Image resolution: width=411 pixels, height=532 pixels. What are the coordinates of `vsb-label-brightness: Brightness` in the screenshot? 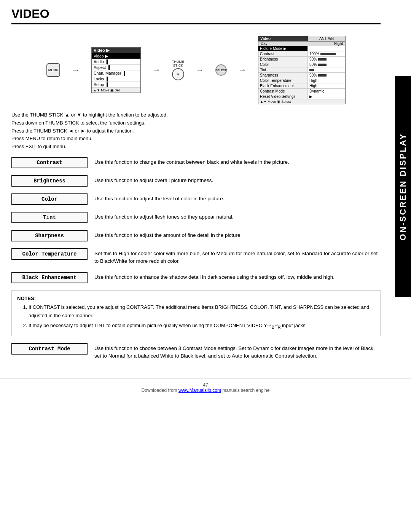 It's located at (283, 59).